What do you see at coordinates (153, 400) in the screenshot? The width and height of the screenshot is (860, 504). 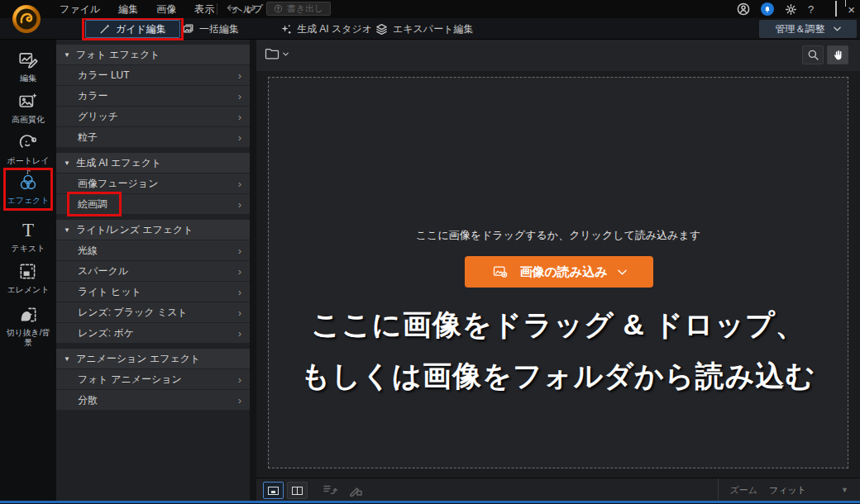 I see `effect-item-dispersion: 分散›` at bounding box center [153, 400].